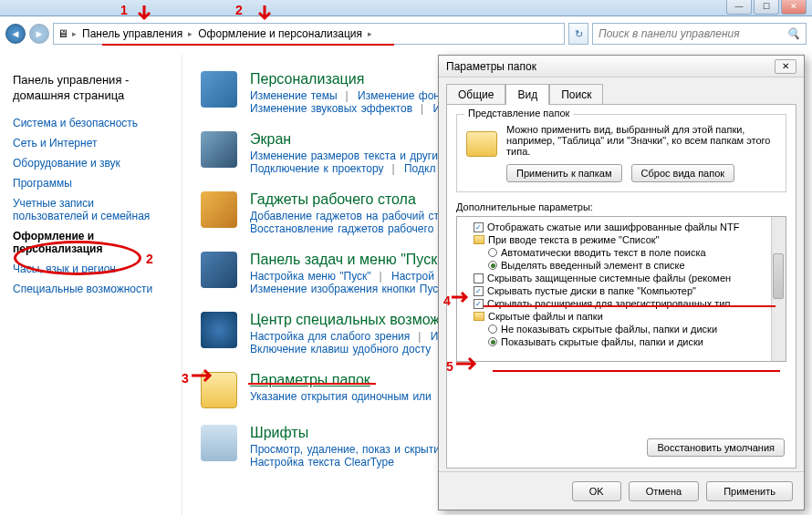  I want to click on computer-icon: 🖥, so click(63, 34).